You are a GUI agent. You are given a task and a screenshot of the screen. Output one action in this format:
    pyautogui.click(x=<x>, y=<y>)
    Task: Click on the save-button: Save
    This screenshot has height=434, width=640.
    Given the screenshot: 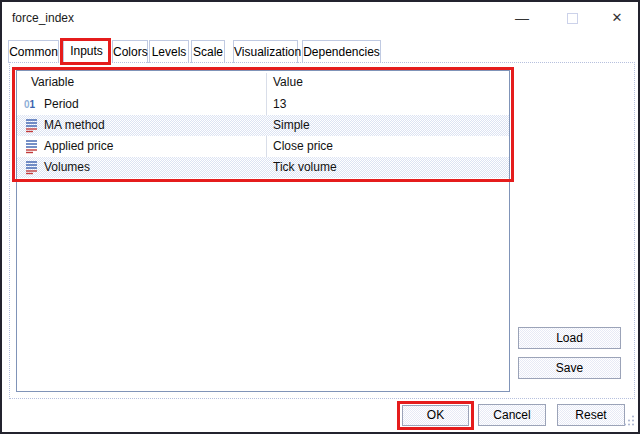 What is the action you would take?
    pyautogui.click(x=570, y=368)
    